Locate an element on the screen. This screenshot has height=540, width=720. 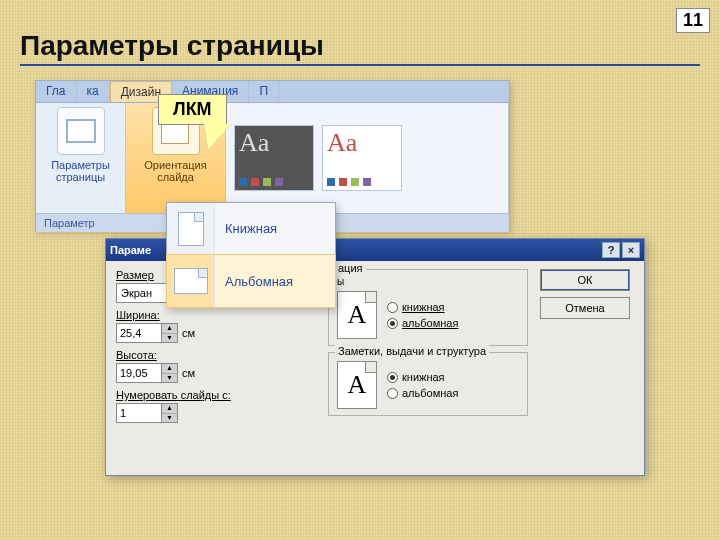
submenu-label: Альбомная is located at coordinates (254, 282).